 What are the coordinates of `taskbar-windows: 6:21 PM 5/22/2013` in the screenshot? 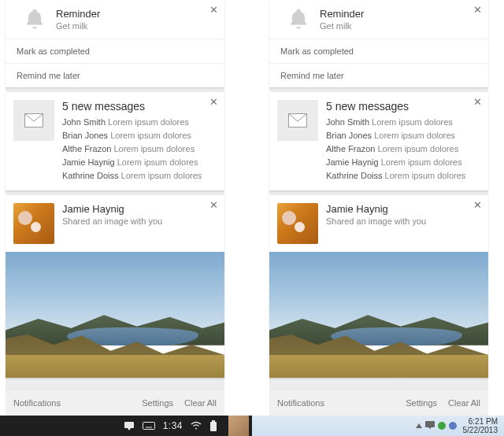 It's located at (378, 426).